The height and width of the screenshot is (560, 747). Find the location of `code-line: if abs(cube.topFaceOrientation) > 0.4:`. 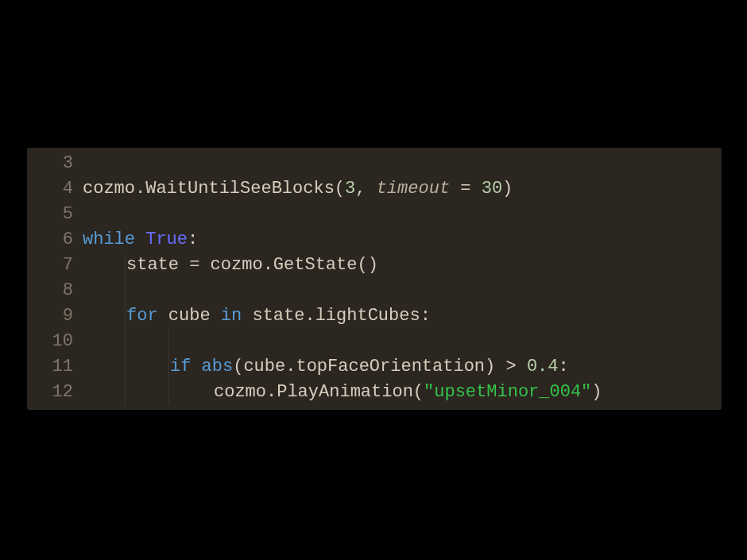

code-line: if abs(cube.topFaceOrientation) > 0.4: is located at coordinates (402, 367).